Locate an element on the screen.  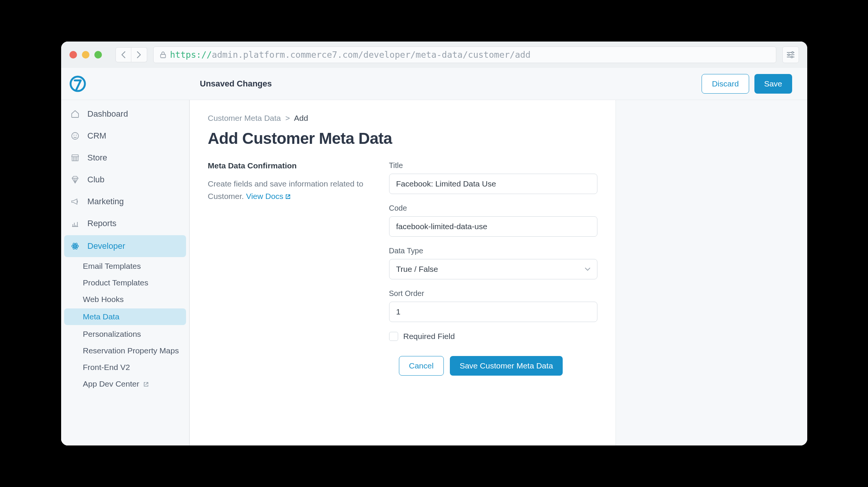
sidebar-item-reports: Reports is located at coordinates (125, 223).